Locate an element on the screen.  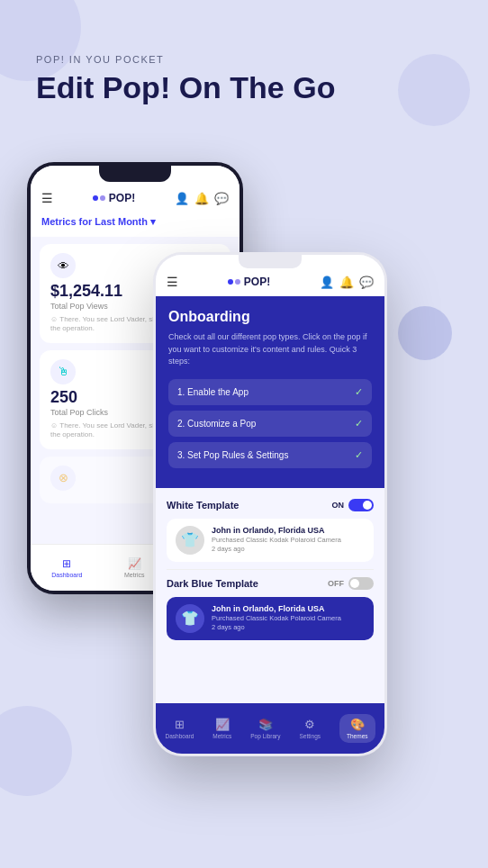
nav-metrics-label: Metrics is located at coordinates (135, 574).